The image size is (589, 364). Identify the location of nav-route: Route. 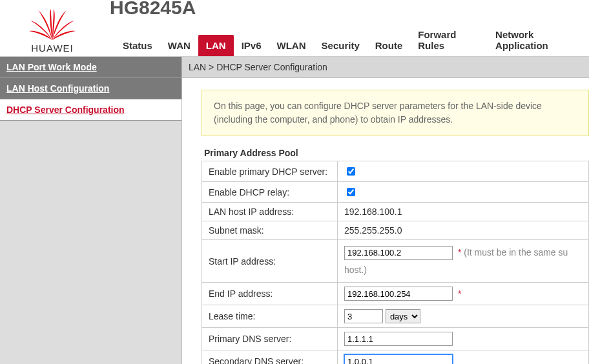
(389, 45).